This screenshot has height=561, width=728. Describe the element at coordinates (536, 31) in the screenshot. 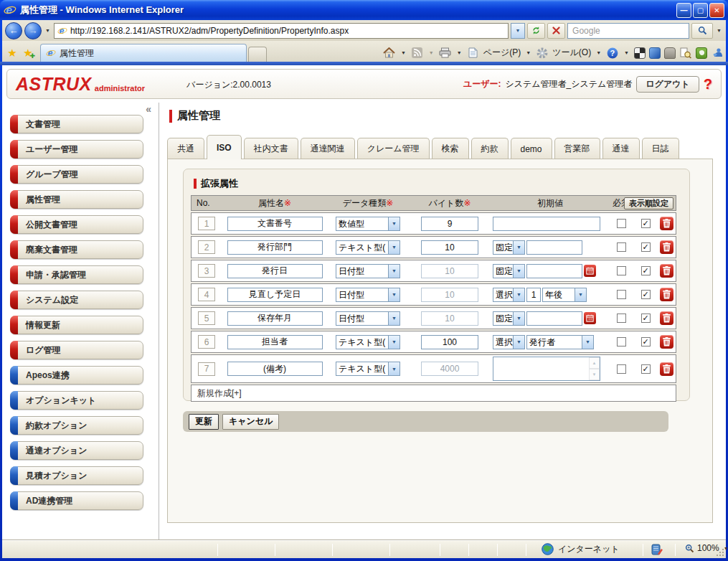

I see `refresh-button` at that location.